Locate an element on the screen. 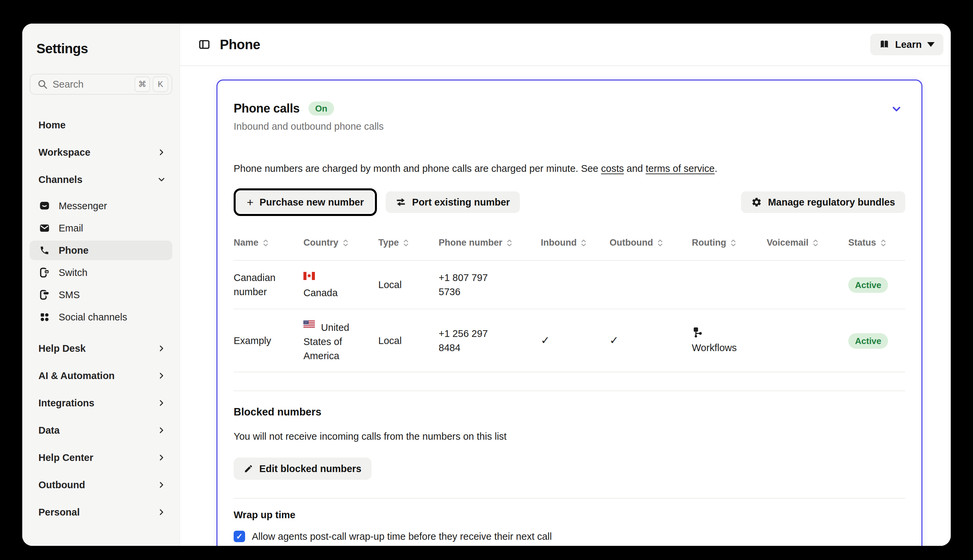 The image size is (973, 560). cell-phone-number: +1 256 297 8484 is located at coordinates (490, 341).